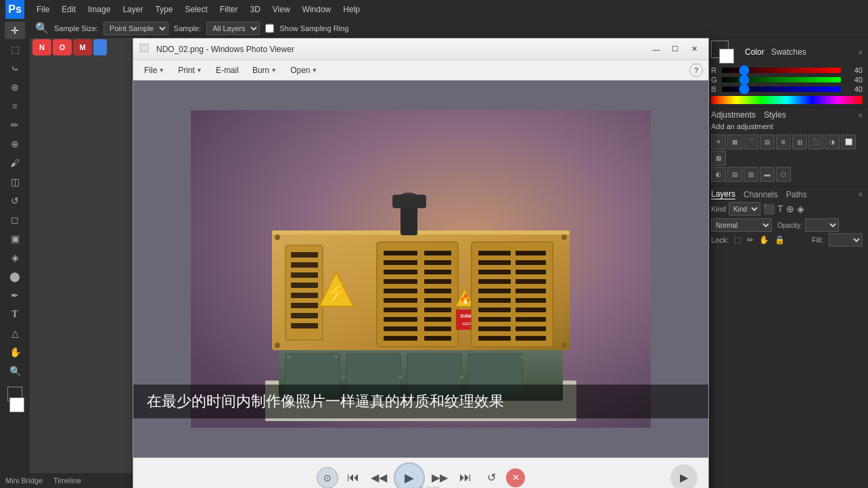  Describe the element at coordinates (15, 276) in the screenshot. I see `dodge-tool: ⬤` at that location.